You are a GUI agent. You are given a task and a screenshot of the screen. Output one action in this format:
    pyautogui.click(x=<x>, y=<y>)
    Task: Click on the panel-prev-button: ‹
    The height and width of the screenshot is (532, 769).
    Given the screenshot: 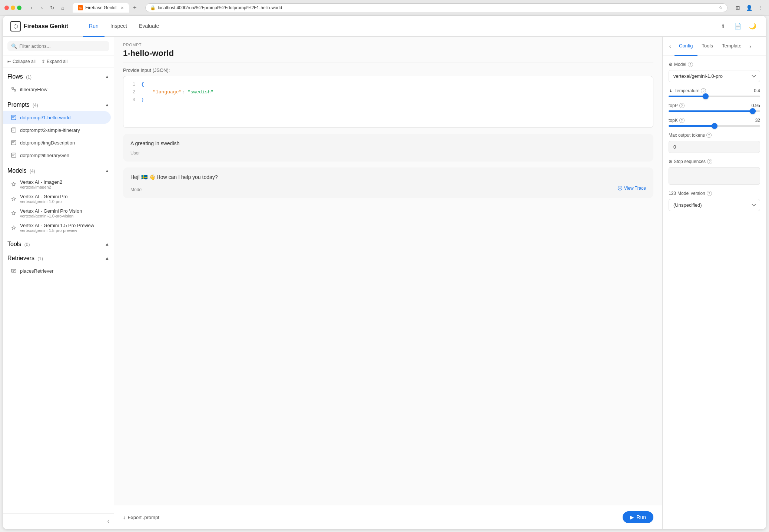 What is the action you would take?
    pyautogui.click(x=670, y=46)
    